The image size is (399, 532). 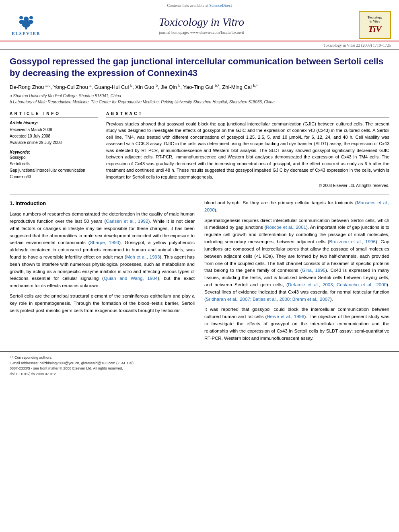 I want to click on homepage-text: journal homepage: www.elsevier.com/locat…, so click(x=202, y=32).